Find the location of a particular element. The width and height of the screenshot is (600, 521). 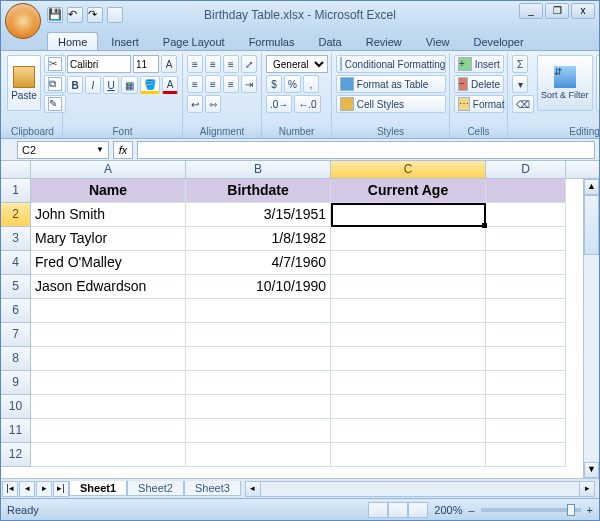

maximize-button: ❐ is located at coordinates (557, 11).